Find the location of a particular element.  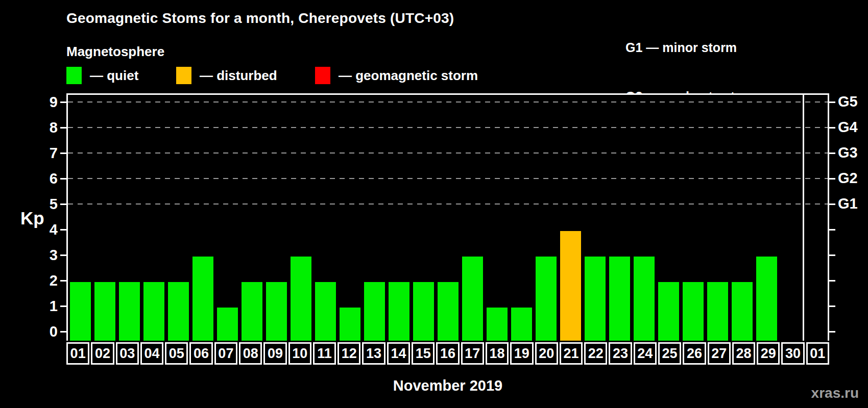

day-label-cell: 26 is located at coordinates (694, 353).